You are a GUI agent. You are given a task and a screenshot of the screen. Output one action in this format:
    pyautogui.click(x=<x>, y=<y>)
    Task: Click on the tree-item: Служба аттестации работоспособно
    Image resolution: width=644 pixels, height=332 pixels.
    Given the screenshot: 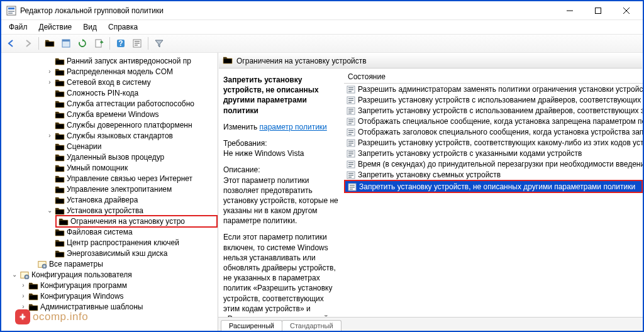 What is the action you would take?
    pyautogui.click(x=109, y=103)
    